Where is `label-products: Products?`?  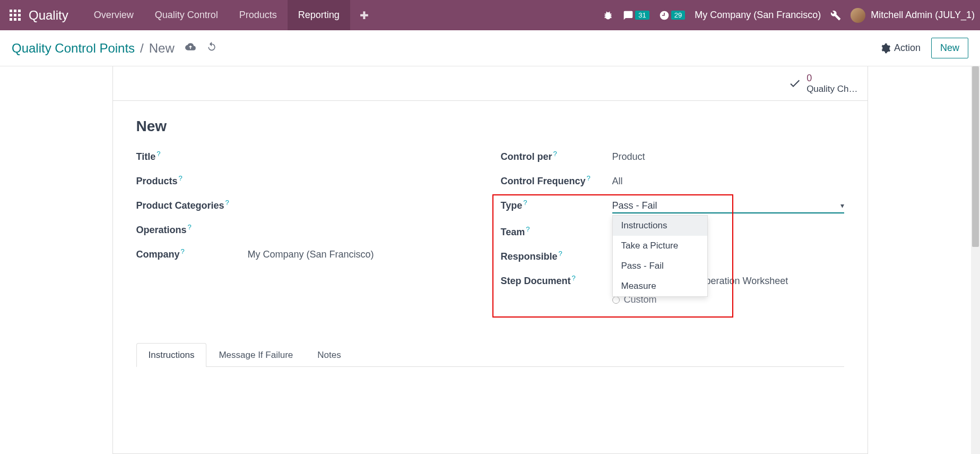 label-products: Products? is located at coordinates (192, 181).